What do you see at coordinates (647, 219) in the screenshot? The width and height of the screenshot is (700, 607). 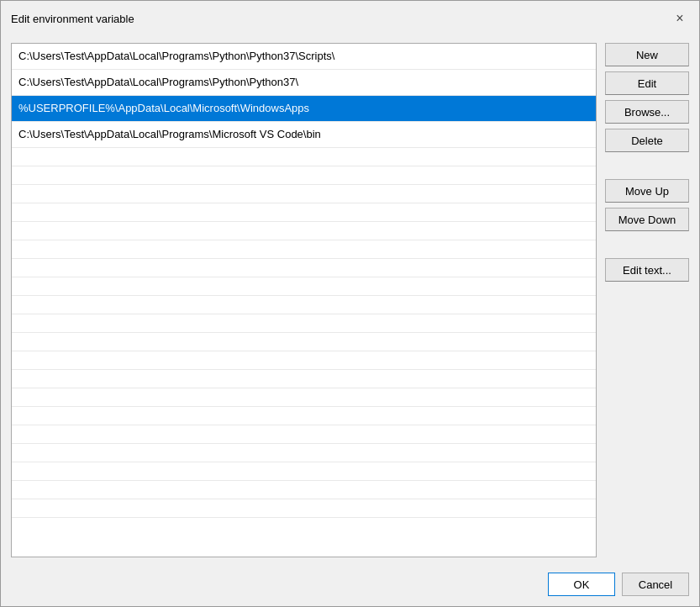 I see `move-down-button: Move Down` at bounding box center [647, 219].